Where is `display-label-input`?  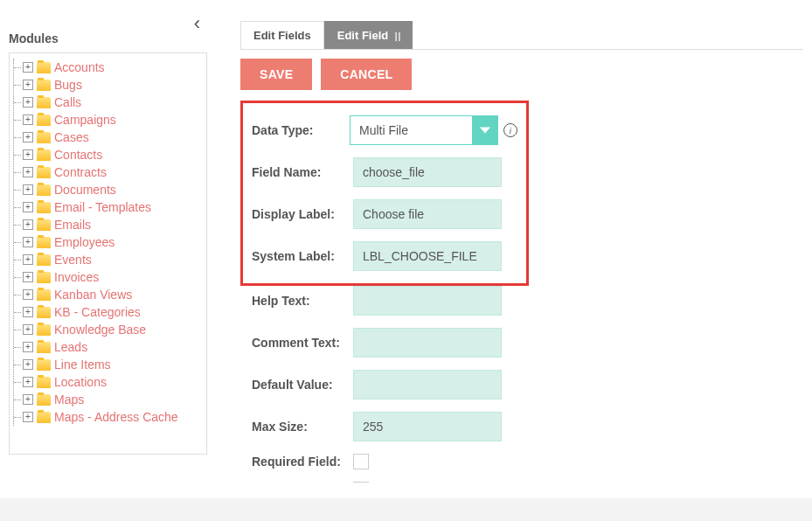
display-label-input is located at coordinates (427, 214).